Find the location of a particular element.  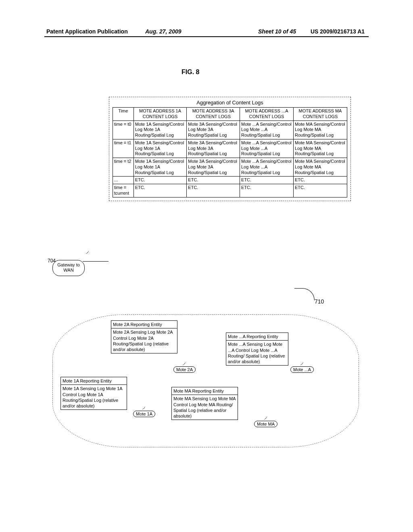

ref-710: 710 is located at coordinates (319, 301).